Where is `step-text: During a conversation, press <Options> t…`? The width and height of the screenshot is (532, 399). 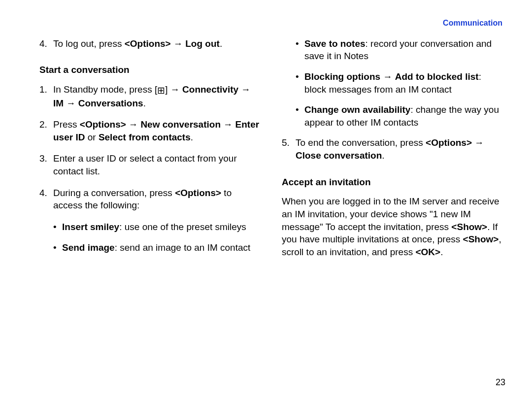
step-text: During a conversation, press <Options> t… is located at coordinates (157, 199).